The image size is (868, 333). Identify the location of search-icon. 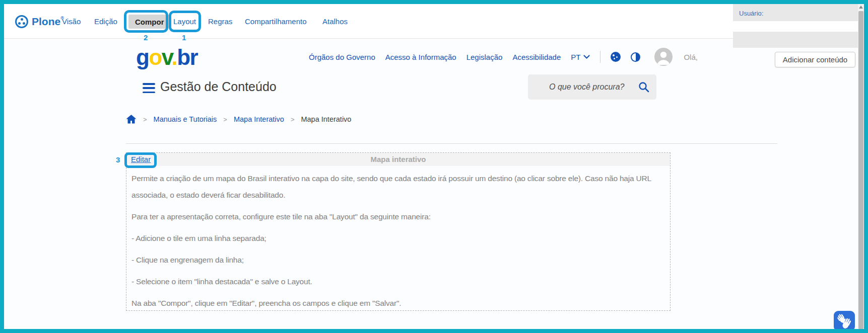
(644, 87).